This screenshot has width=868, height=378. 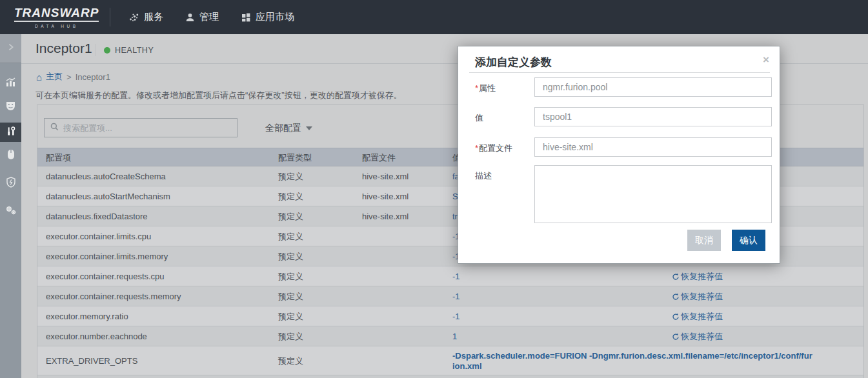 I want to click on value-field, so click(x=653, y=117).